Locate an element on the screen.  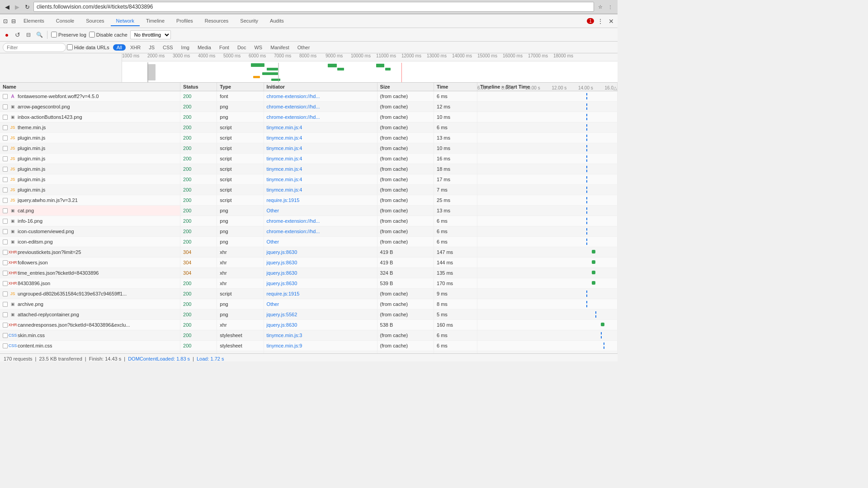
col-header-name: Name is located at coordinates (90, 87).